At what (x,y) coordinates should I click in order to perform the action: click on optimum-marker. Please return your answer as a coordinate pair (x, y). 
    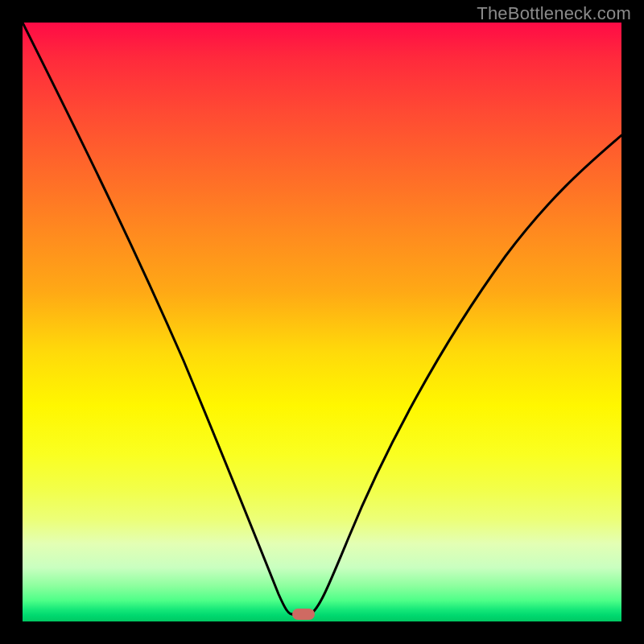
    Looking at the image, I should click on (303, 614).